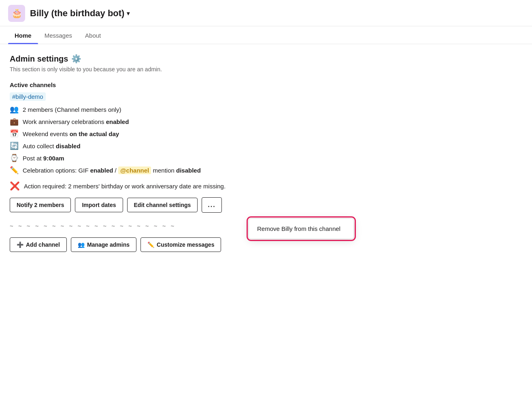  I want to click on edit-channel-settings-label: Edit channel settings, so click(163, 205).